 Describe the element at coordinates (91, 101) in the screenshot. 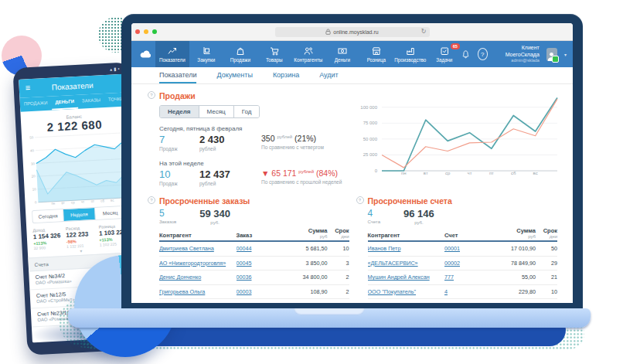

I see `phone-tab: ЗАКАЗЫ` at that location.